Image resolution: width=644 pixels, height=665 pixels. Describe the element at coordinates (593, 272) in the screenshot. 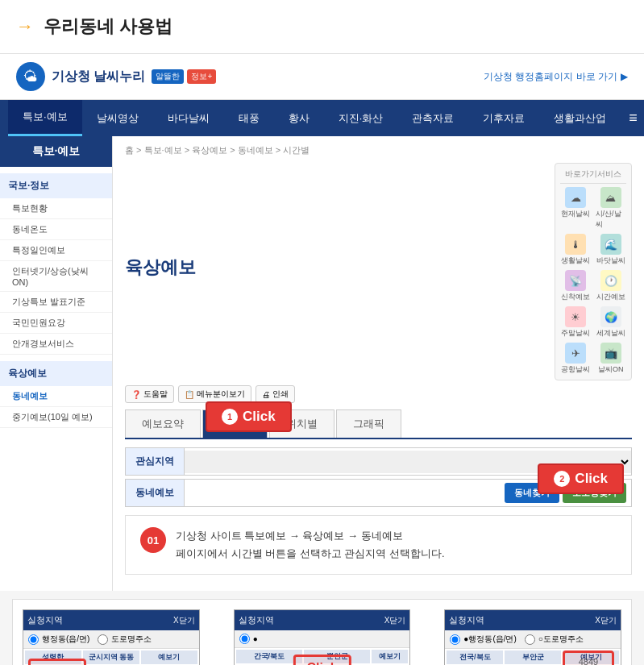

I see `service-icons-panel: 바로가기서비스 ☁ 현재날씨 ⛰ 시/산/날씨 🌡 생활날씨` at that location.